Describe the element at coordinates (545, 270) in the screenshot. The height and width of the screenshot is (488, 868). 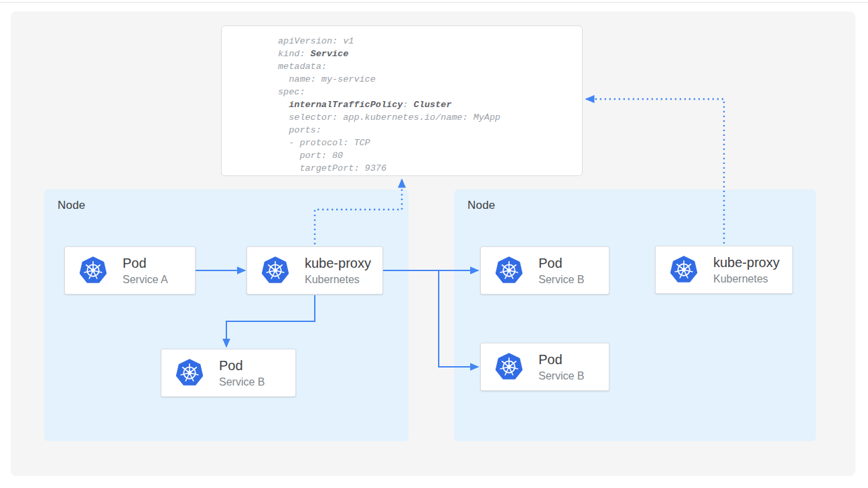
I see `card-pod-service-b-right-top: Pod Service B` at that location.